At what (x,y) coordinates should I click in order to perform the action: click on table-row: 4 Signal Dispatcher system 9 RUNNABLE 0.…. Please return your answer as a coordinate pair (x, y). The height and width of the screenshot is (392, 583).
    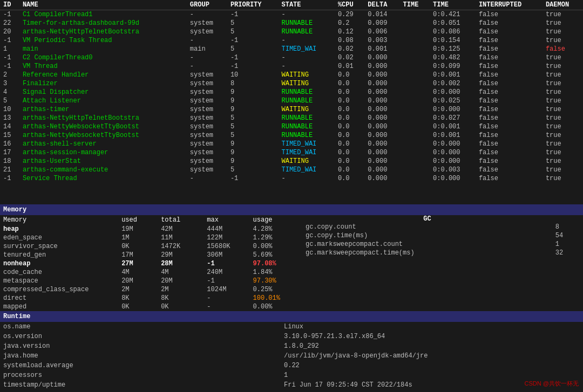
    Looking at the image, I should click on (292, 92).